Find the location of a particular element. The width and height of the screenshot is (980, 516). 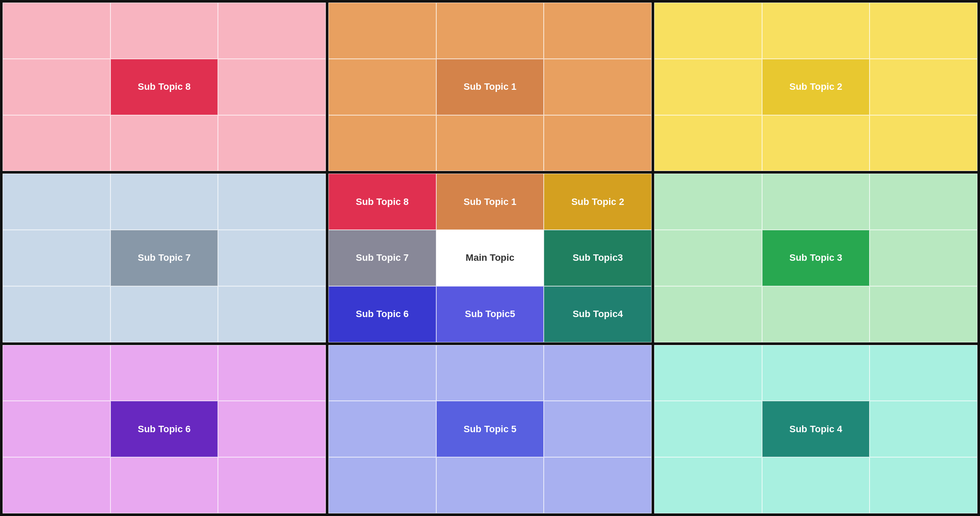

sub-topic-2-label: Sub Topic 2 is located at coordinates (816, 87).